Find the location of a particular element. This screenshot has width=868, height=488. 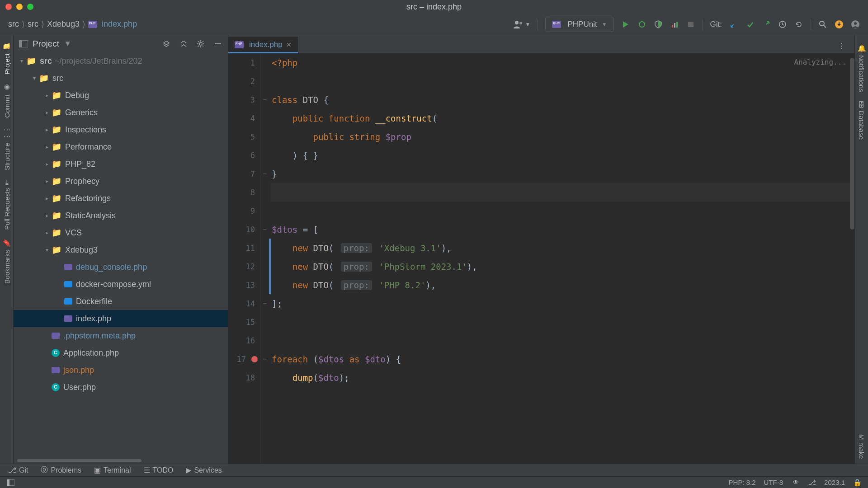

breadcrumb-item: Xdebug3 is located at coordinates (63, 24).